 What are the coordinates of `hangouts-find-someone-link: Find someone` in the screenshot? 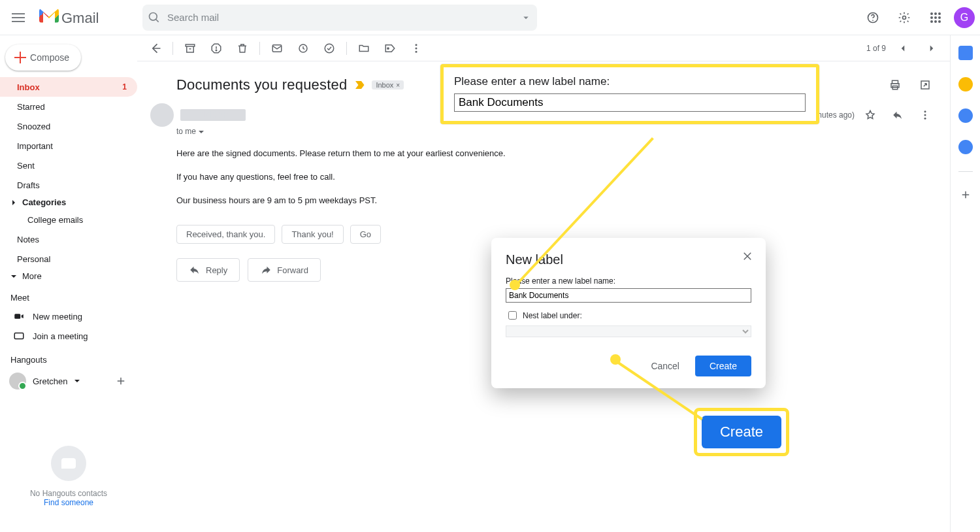 It's located at (69, 503).